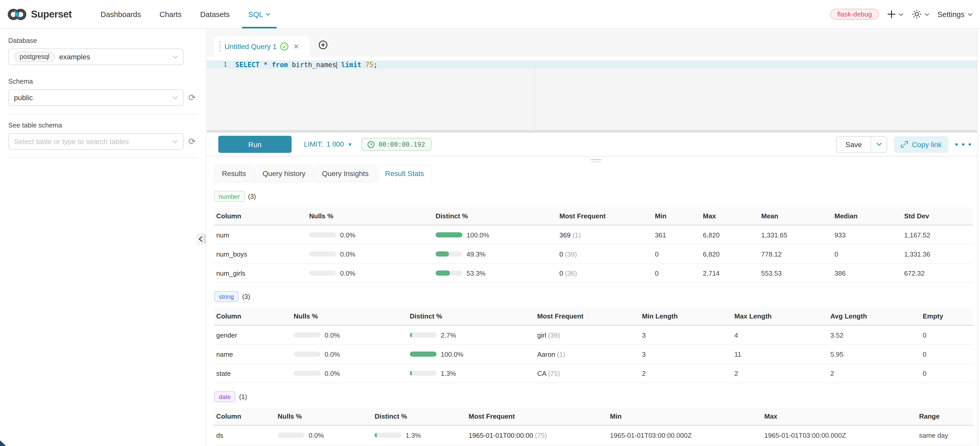  What do you see at coordinates (730, 216) in the screenshot?
I see `column-header: Max` at bounding box center [730, 216].